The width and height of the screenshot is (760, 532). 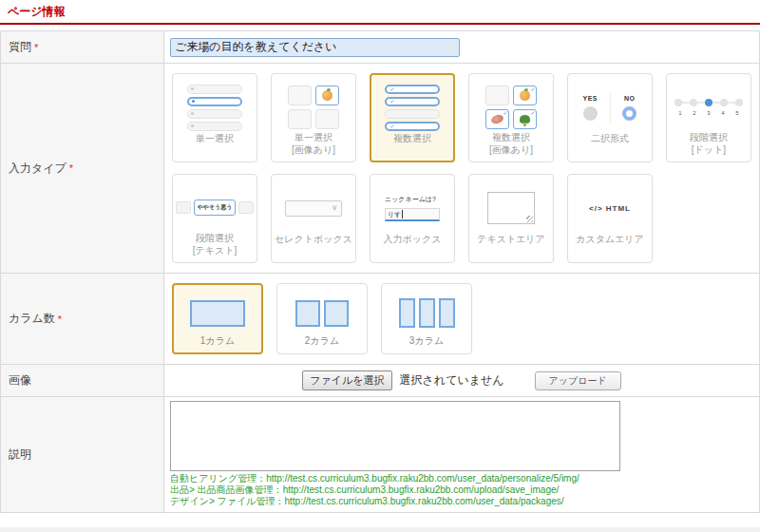 I want to click on form-row-question: 質問*, so click(x=380, y=48).